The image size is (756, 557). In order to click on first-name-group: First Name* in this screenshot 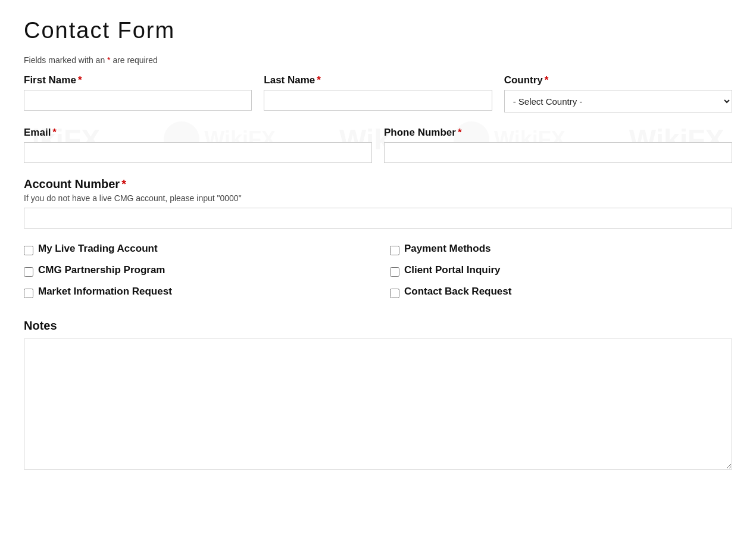, I will do `click(138, 93)`.